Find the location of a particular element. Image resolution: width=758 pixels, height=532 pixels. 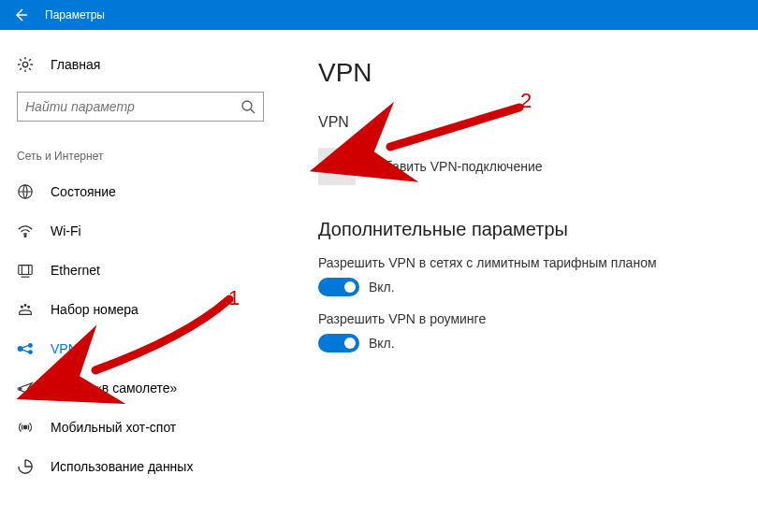

plus-icon is located at coordinates (337, 166).